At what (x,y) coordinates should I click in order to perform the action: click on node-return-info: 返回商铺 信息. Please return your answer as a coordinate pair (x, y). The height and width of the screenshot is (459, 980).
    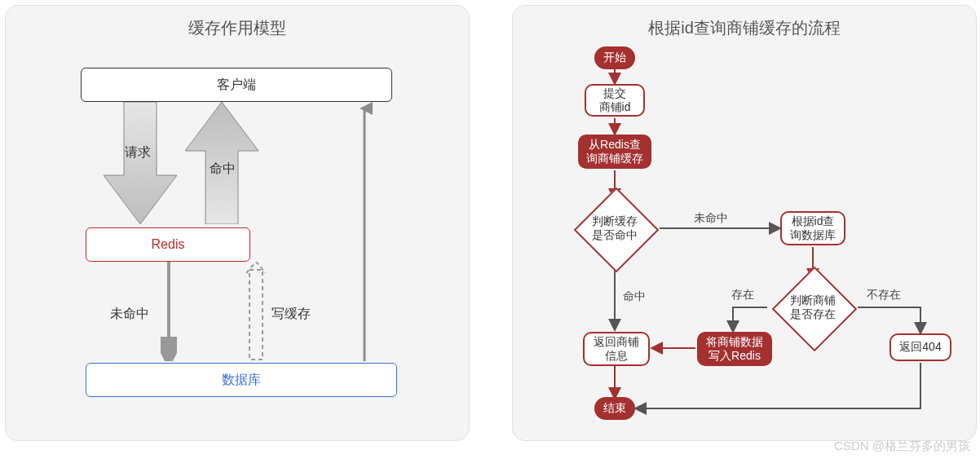
    Looking at the image, I should click on (616, 349).